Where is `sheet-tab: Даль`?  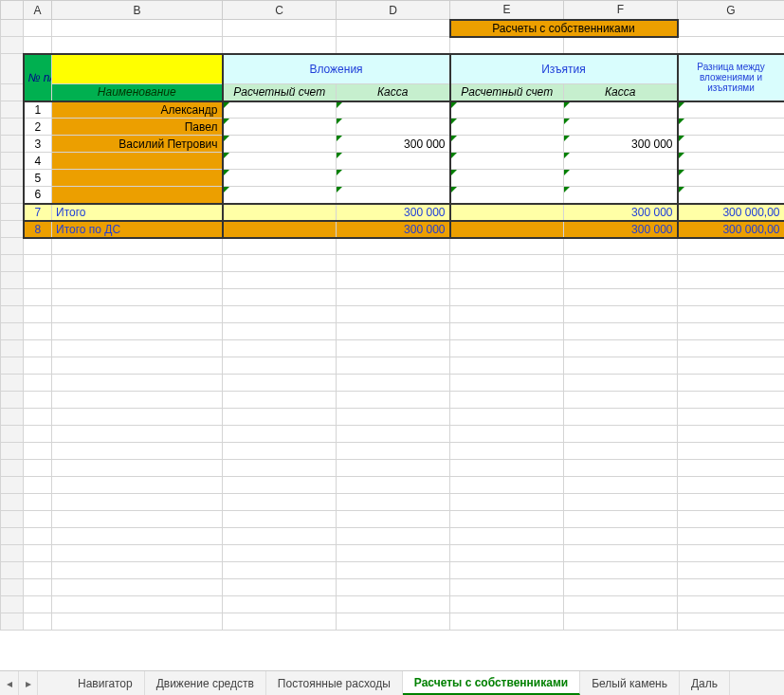
sheet-tab: Даль is located at coordinates (705, 683).